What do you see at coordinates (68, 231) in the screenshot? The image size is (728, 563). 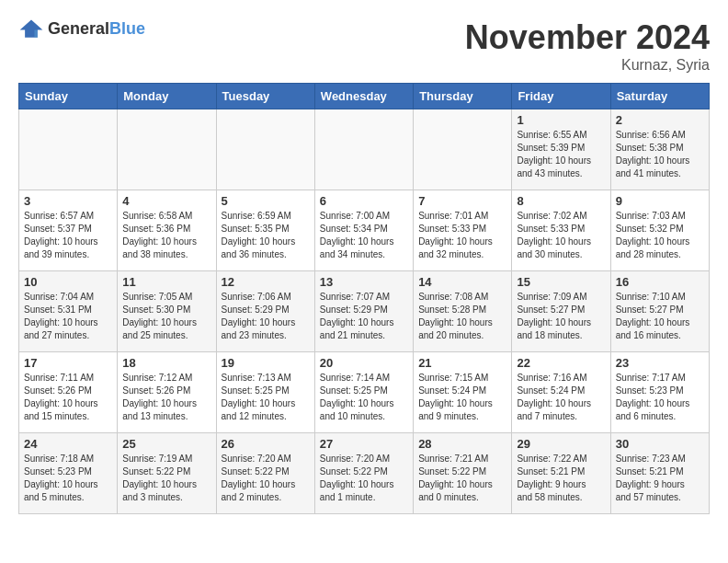 I see `calendar-cell: 3Sunrise: 6:57 AM Sunset: 5:37 PM Daylig…` at bounding box center [68, 231].